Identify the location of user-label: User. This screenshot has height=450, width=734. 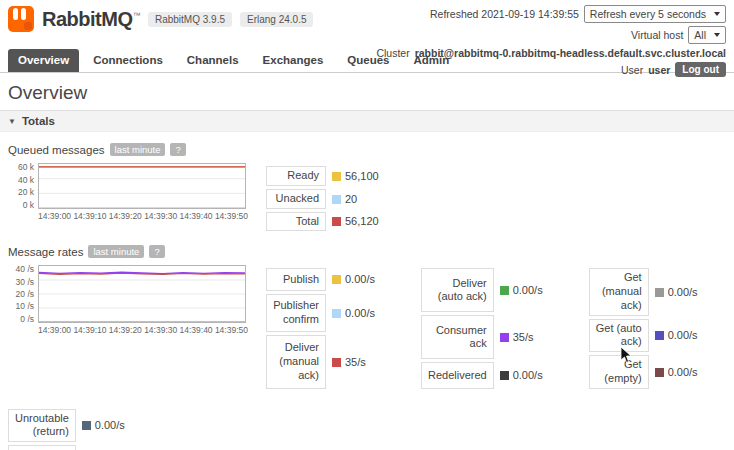
(632, 70).